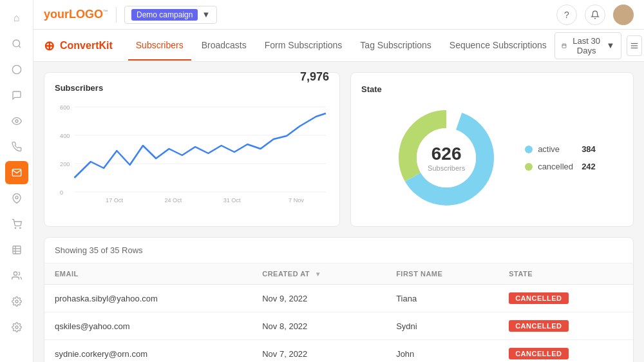  I want to click on cell-created-at: Nov 9, 2022, so click(319, 299).